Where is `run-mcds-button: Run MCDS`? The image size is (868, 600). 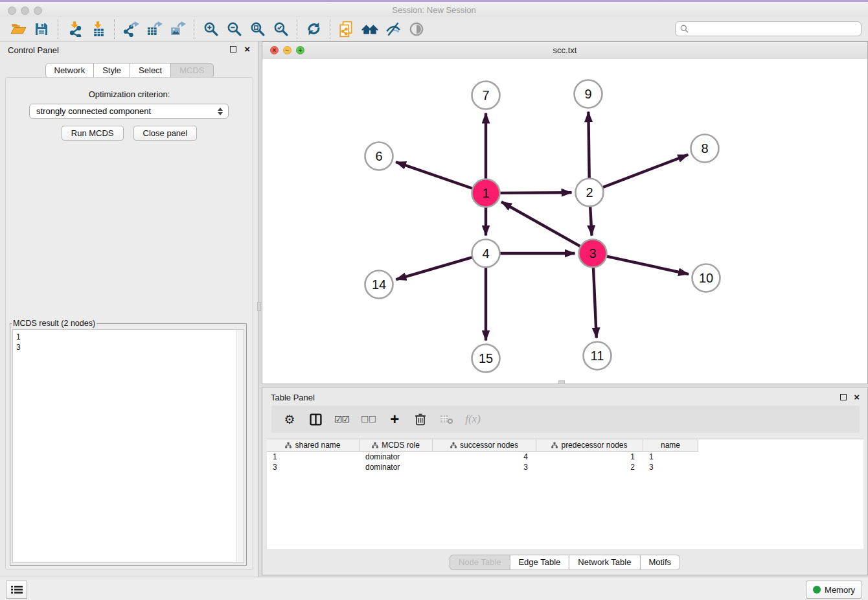 run-mcds-button: Run MCDS is located at coordinates (93, 133).